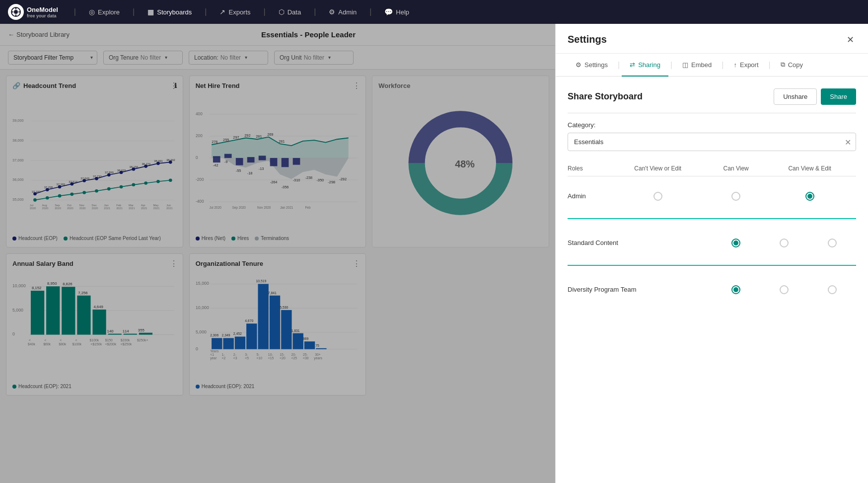 The image size is (868, 483). I want to click on settings-tab-label: Settings, so click(596, 65).